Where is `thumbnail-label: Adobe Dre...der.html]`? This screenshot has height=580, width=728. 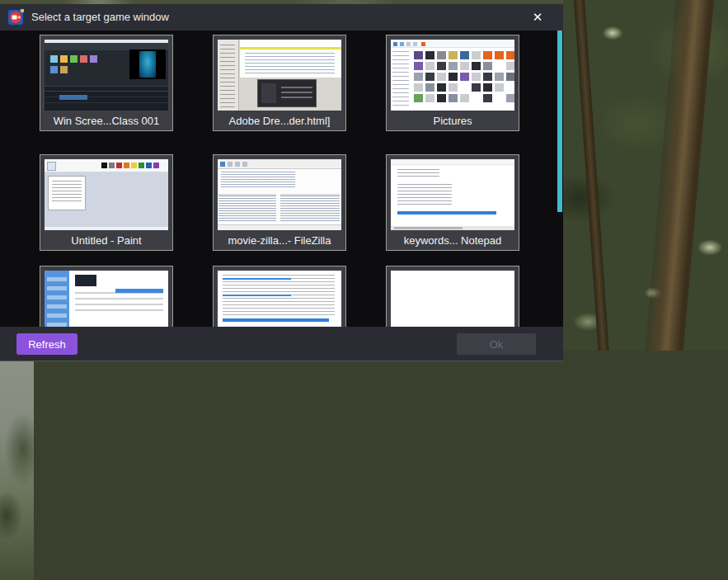
thumbnail-label: Adobe Dre...der.html] is located at coordinates (279, 120).